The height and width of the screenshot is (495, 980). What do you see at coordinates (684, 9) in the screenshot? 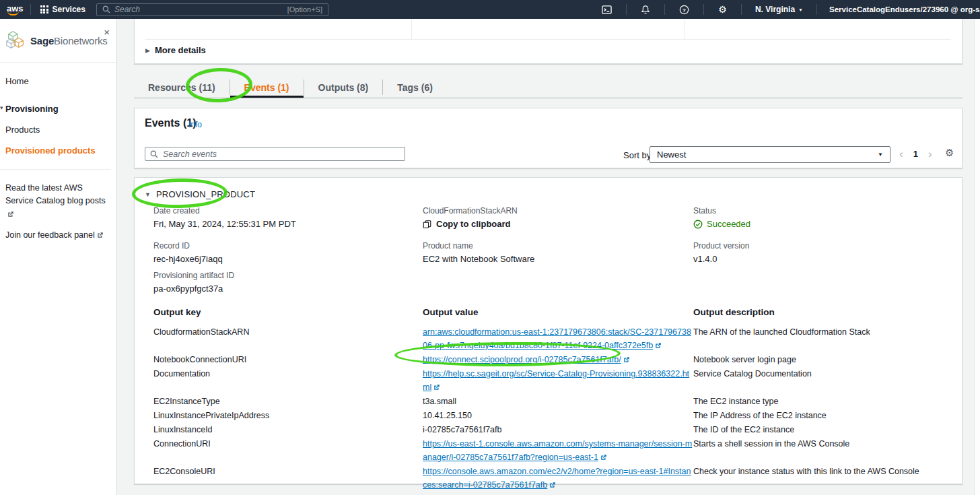
I see `question-circle-icon: ?` at bounding box center [684, 9].